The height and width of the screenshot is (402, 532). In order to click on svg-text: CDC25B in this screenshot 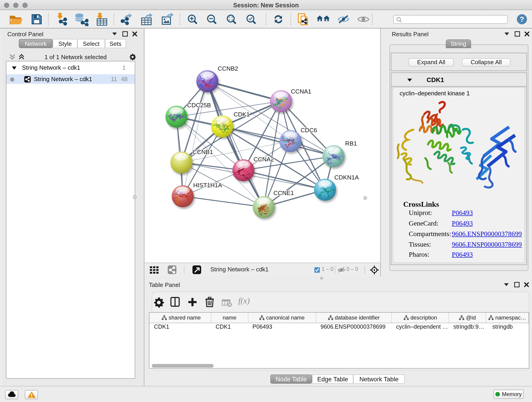, I will do `click(199, 105)`.